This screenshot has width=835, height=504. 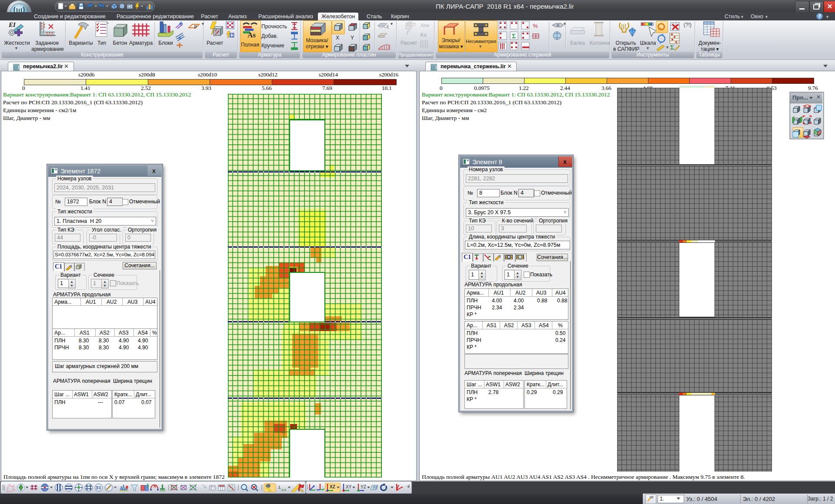 What do you see at coordinates (424, 25) in the screenshot?
I see `svg-text: Asw` at bounding box center [424, 25].